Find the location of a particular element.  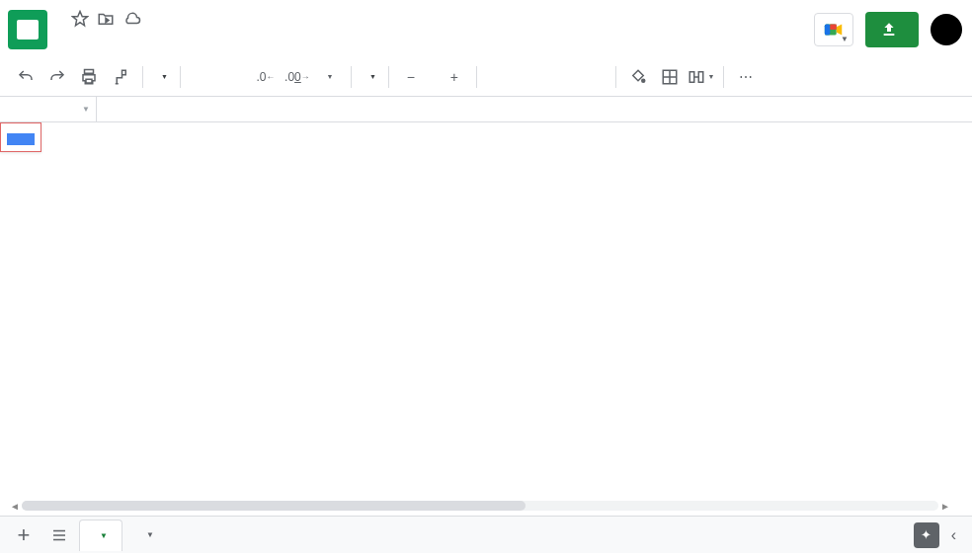

increase-decimal-button: .00→ is located at coordinates (297, 77).